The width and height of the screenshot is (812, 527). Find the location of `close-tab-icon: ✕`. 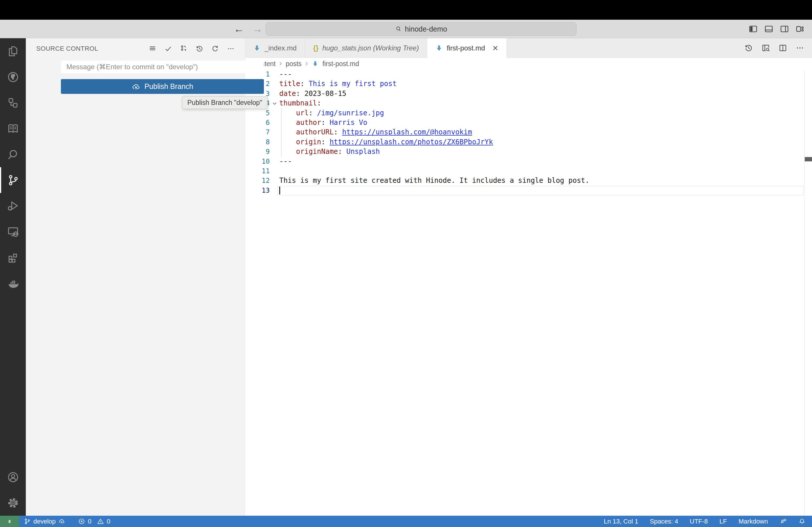

close-tab-icon: ✕ is located at coordinates (495, 48).